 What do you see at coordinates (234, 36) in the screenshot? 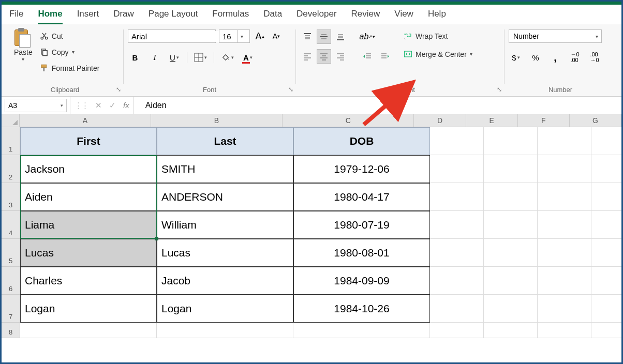
I see `font-size-combo: ▾` at bounding box center [234, 36].